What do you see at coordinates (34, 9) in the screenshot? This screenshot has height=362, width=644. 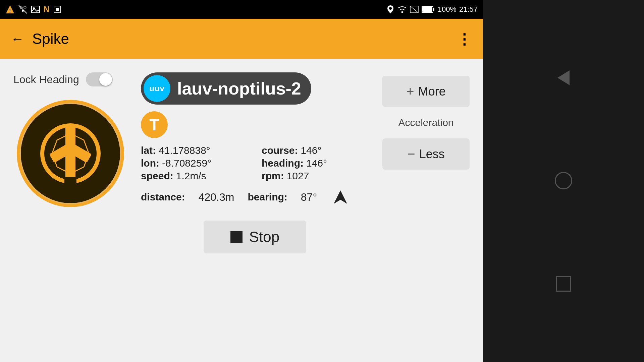 I see `status-icons-left: ! N` at bounding box center [34, 9].